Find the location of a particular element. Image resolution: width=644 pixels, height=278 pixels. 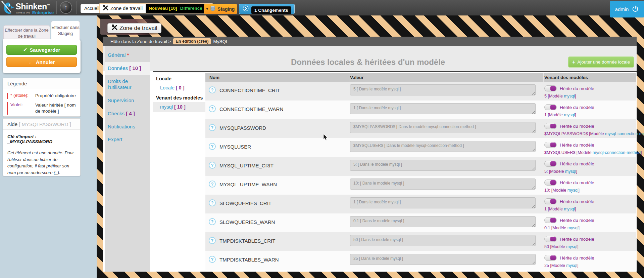

scroll-top-button: ↑ is located at coordinates (66, 7).